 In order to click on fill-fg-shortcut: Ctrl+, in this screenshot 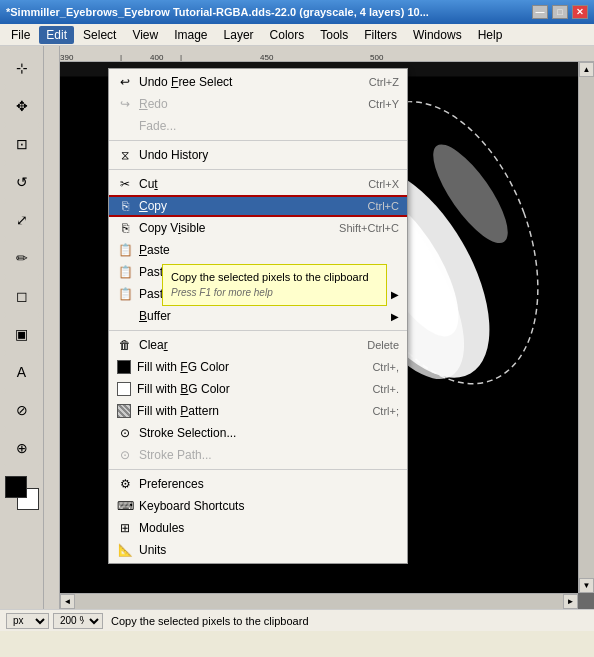, I will do `click(386, 367)`.